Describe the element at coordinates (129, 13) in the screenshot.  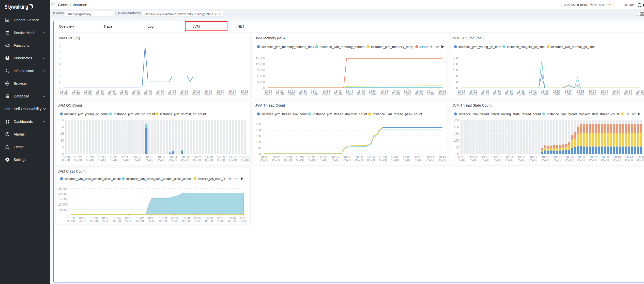
I see `svg-text: $ServiceInstance` at that location.